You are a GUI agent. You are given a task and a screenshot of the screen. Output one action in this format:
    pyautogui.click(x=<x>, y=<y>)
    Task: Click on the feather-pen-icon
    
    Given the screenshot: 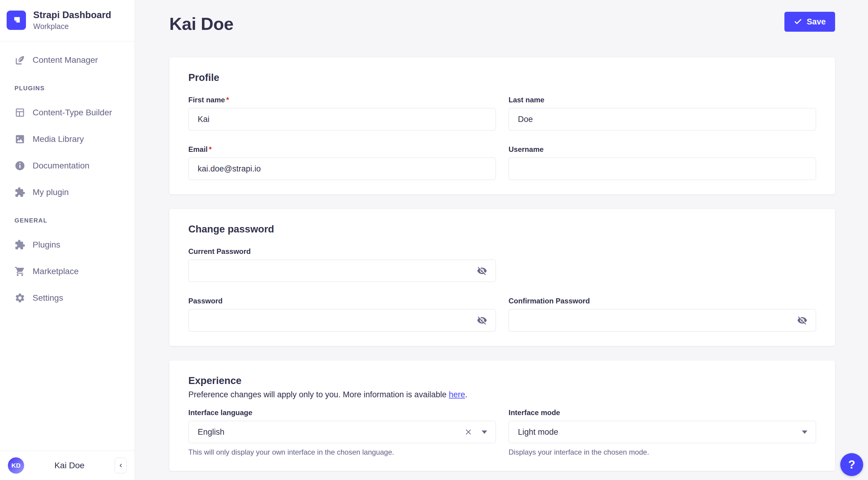 What is the action you would take?
    pyautogui.click(x=20, y=60)
    